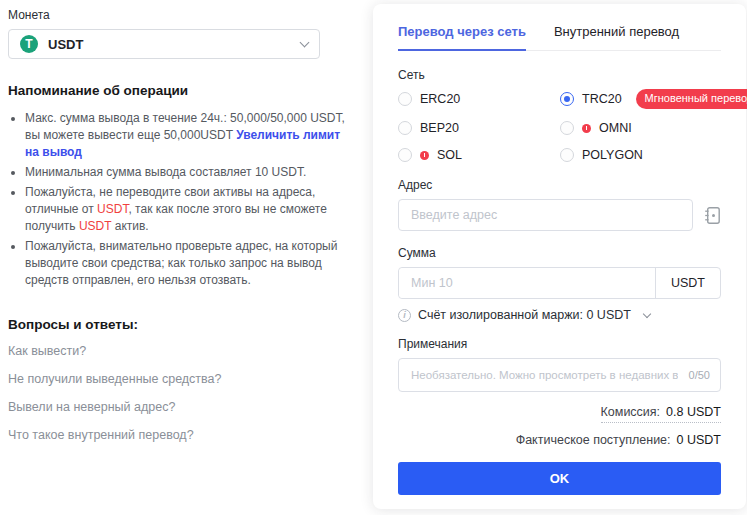 This screenshot has height=515, width=747. I want to click on network-name: ERC20, so click(440, 99).